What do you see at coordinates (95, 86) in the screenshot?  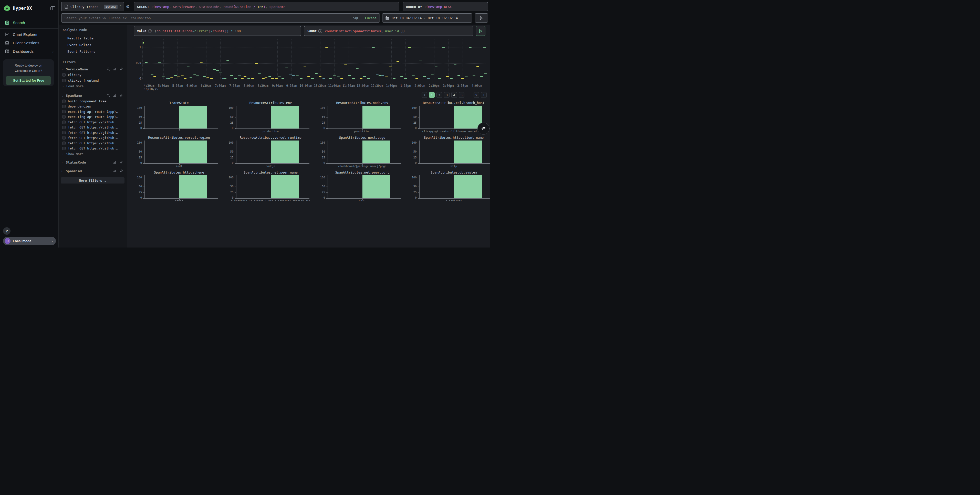 I see `load-more-button: ›Load more` at bounding box center [95, 86].